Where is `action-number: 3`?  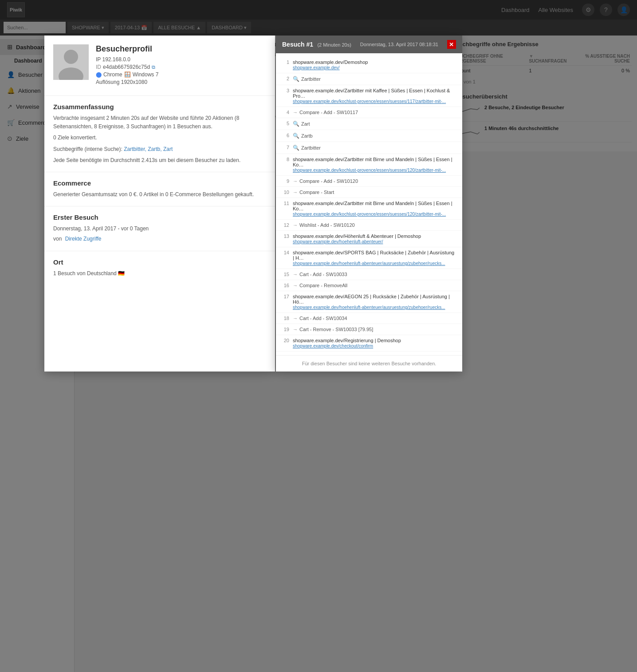
action-number: 3 is located at coordinates (286, 91).